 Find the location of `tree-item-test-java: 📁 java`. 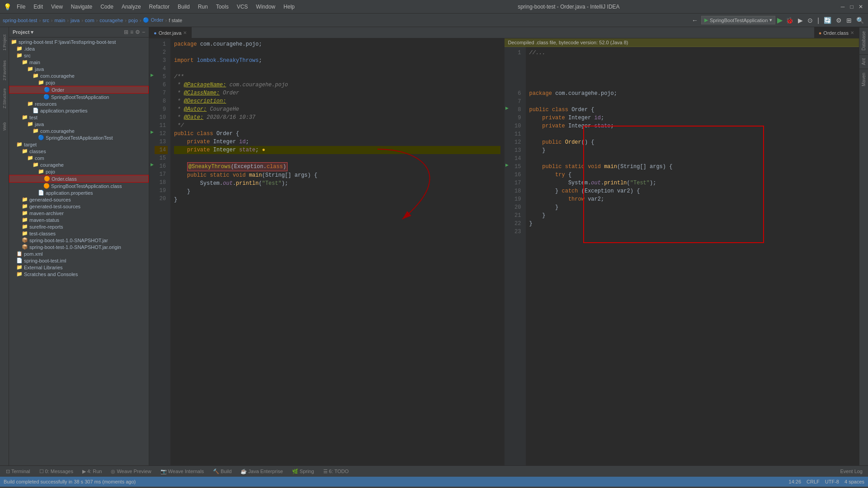

tree-item-test-java: 📁 java is located at coordinates (79, 124).